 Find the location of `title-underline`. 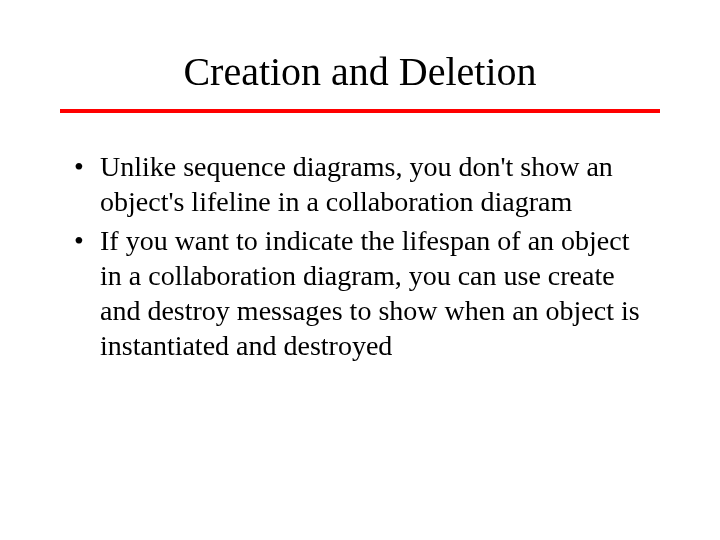

title-underline is located at coordinates (360, 111).